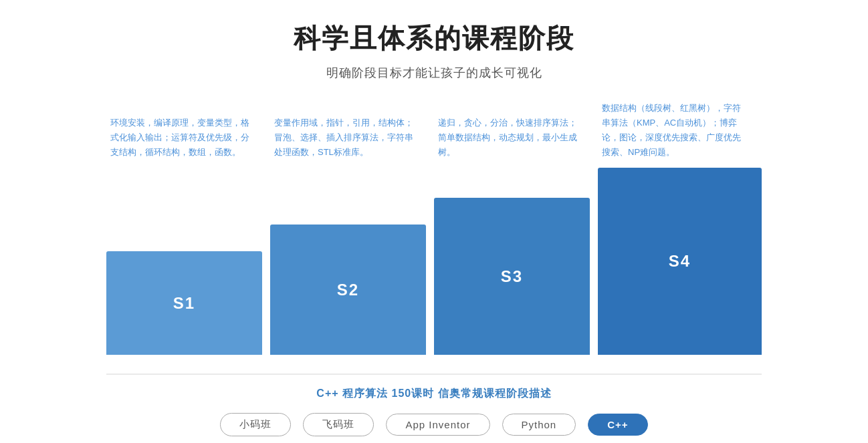  What do you see at coordinates (352, 290) in the screenshot?
I see `step-col-s2: S2` at bounding box center [352, 290].